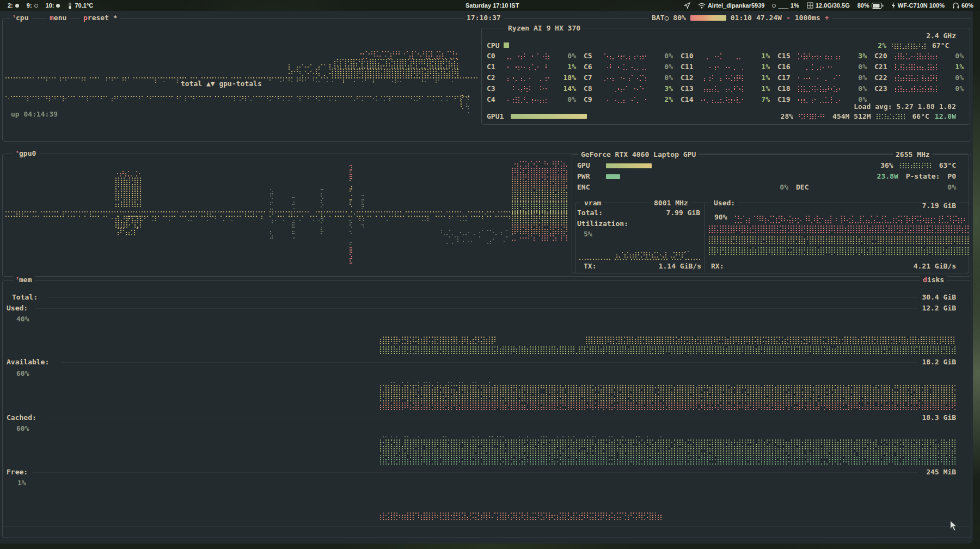 Image resolution: width=980 pixels, height=549 pixels. I want to click on mem-available-graph, so click(668, 396).